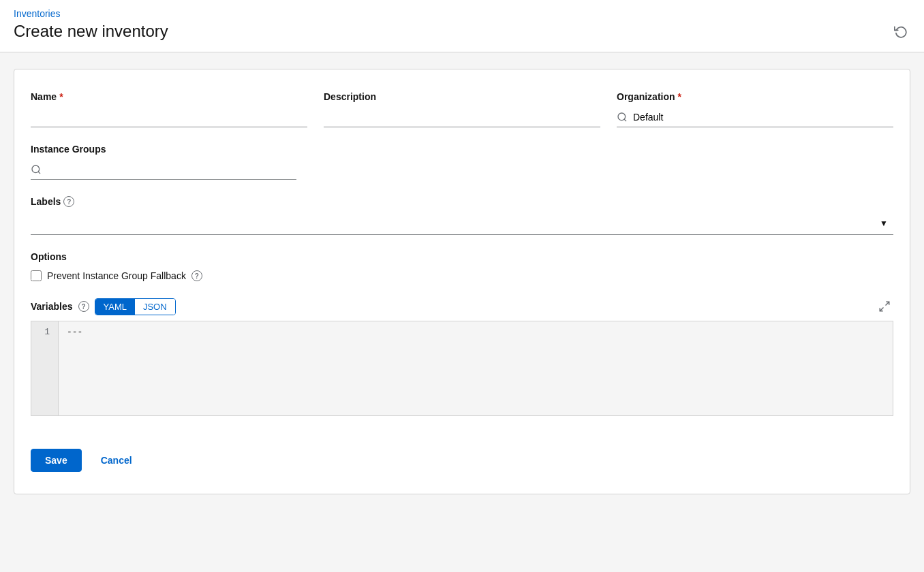 This screenshot has height=572, width=924. I want to click on expand-icon, so click(884, 306).